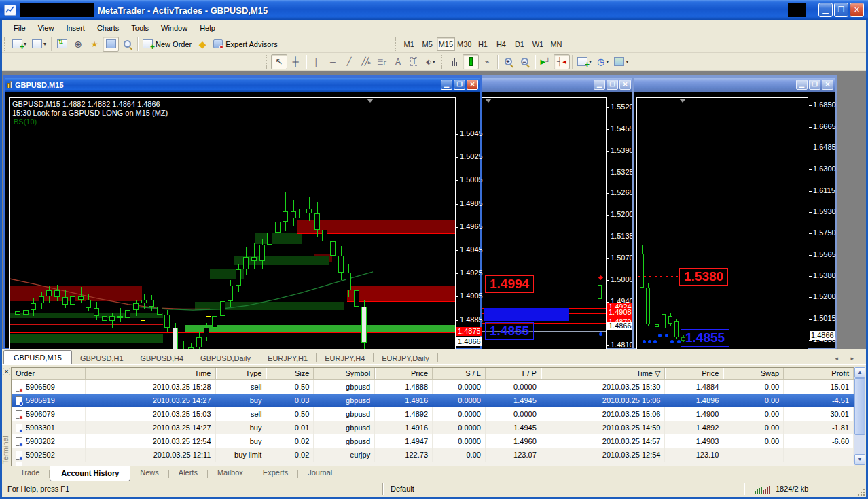 Image resolution: width=868 pixels, height=499 pixels. What do you see at coordinates (75, 28) in the screenshot?
I see `menu-insert: Insert` at bounding box center [75, 28].